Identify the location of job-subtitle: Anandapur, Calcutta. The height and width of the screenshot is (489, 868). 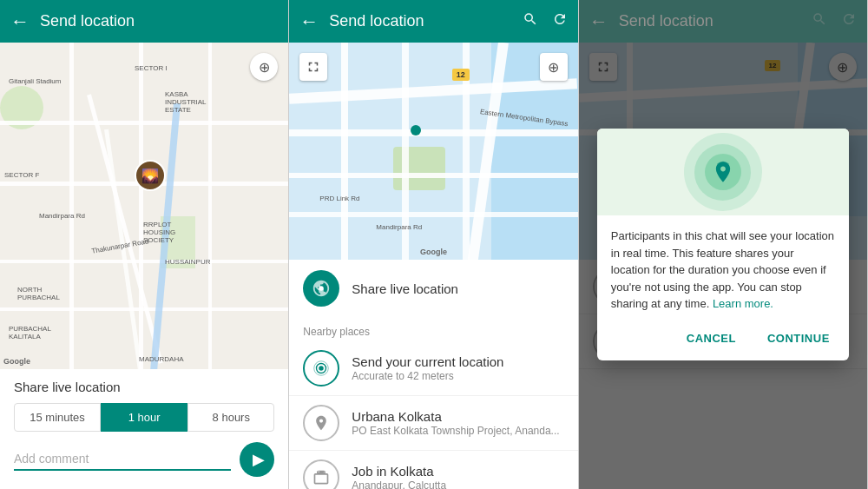
(457, 485).